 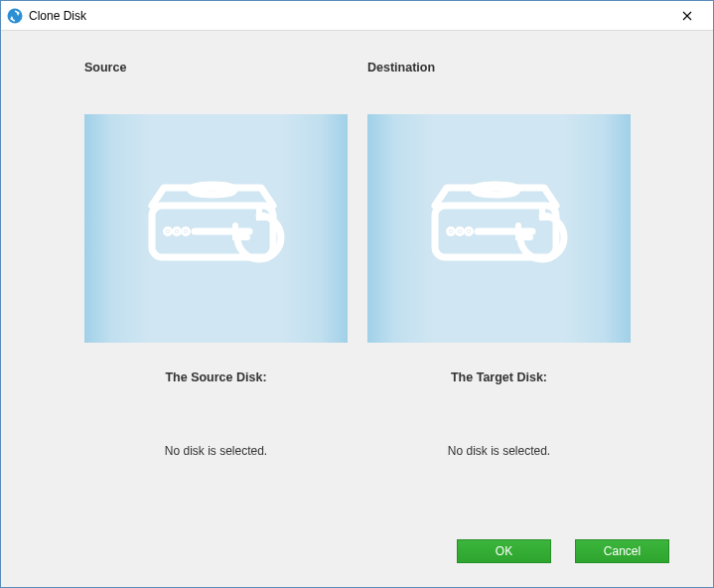 I want to click on source-disk-status: No disk is selected., so click(x=216, y=451).